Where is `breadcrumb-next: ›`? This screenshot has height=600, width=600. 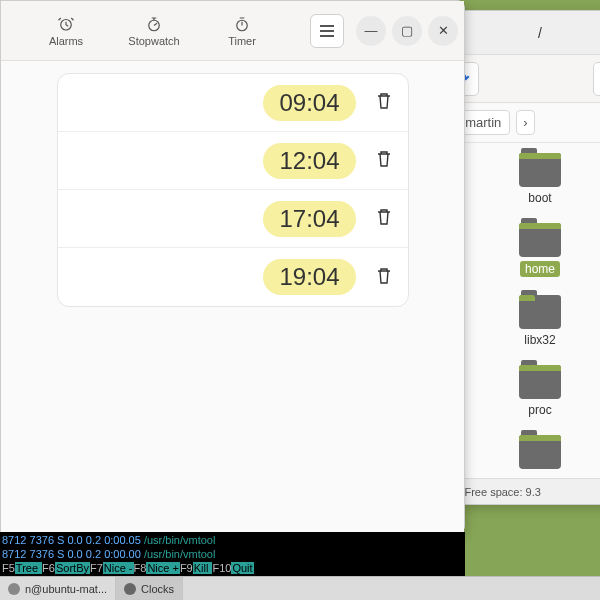
breadcrumb-next: › is located at coordinates (525, 122).